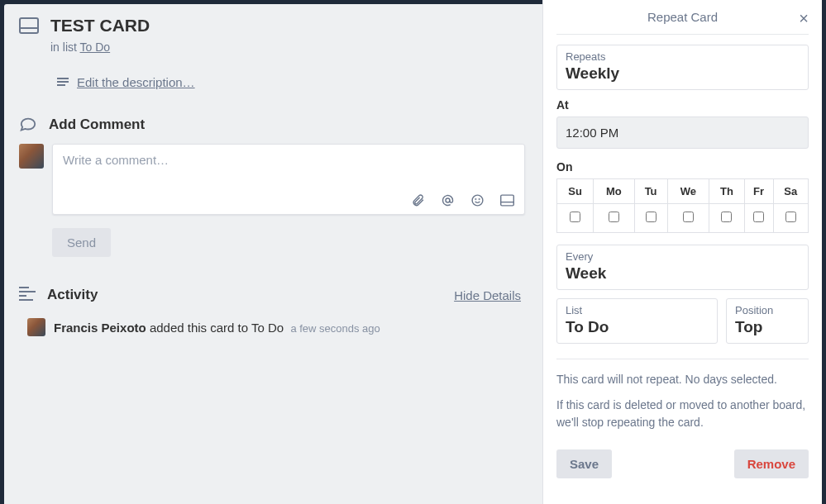 This screenshot has height=504, width=826. Describe the element at coordinates (273, 295) in the screenshot. I see `activity-header: Activity Hide Details` at that location.